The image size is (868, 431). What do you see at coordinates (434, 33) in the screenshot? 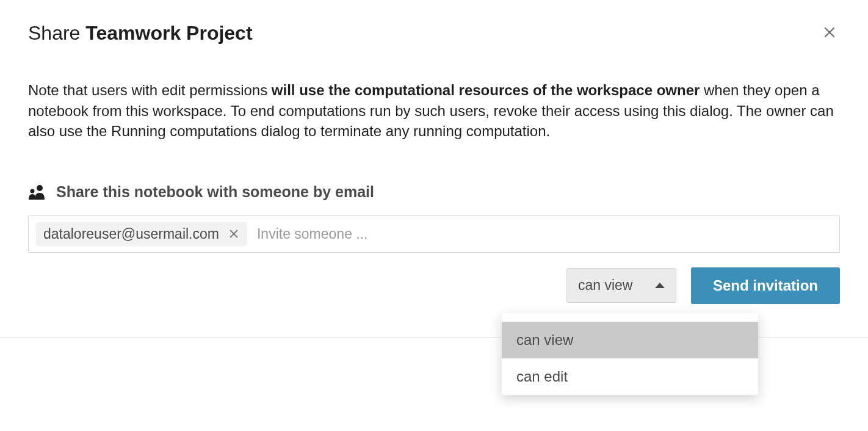
I see `dialog-header: Share Teamwork Project` at bounding box center [434, 33].